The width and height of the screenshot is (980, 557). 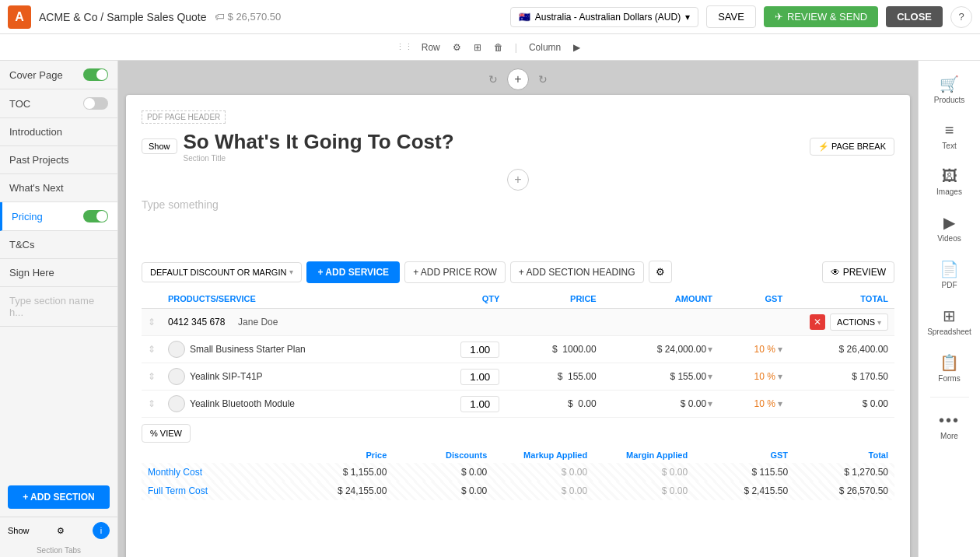 I want to click on add-section-button: + ADD SECTION, so click(x=59, y=497).